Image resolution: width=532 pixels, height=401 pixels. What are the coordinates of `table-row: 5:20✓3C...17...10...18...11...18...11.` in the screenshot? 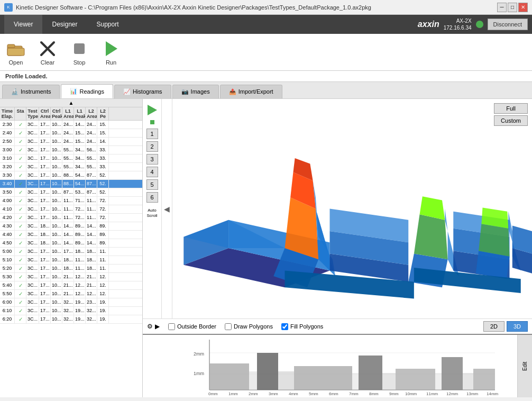 It's located at (71, 269).